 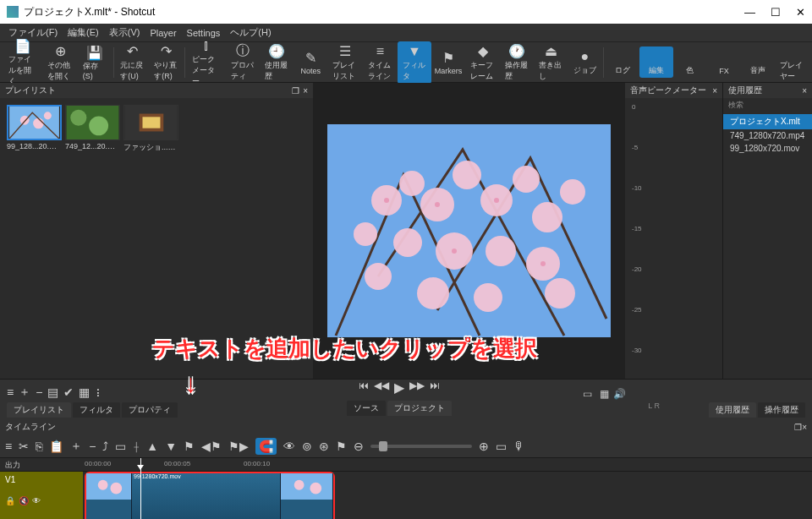 What do you see at coordinates (132, 63) in the screenshot?
I see `undo-button: ↶元に戻す(U)` at bounding box center [132, 63].